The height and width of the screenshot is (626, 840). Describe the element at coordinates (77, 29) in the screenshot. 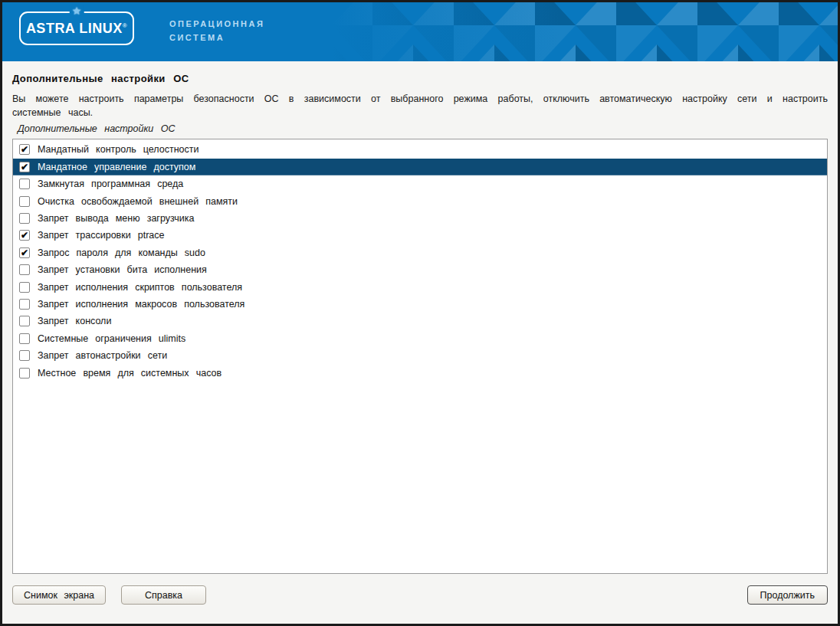

I see `logo-brand-text: ASTRA LINUX®` at that location.